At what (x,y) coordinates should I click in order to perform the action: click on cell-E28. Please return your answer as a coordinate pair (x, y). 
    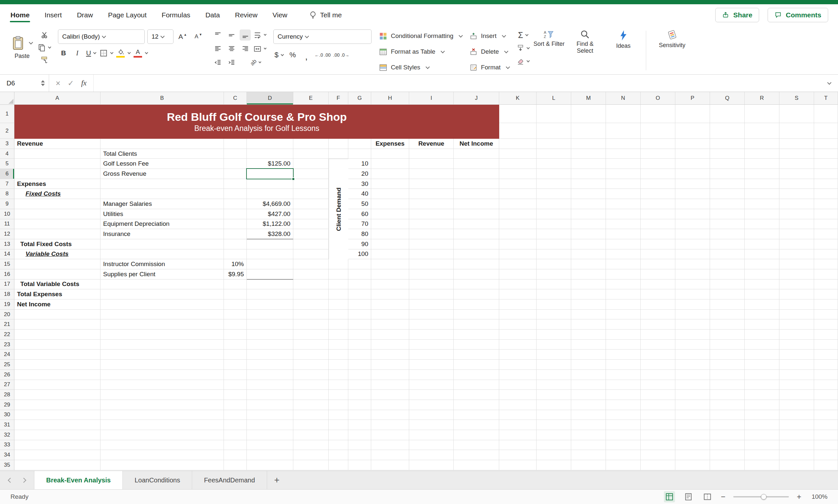
    Looking at the image, I should click on (311, 395).